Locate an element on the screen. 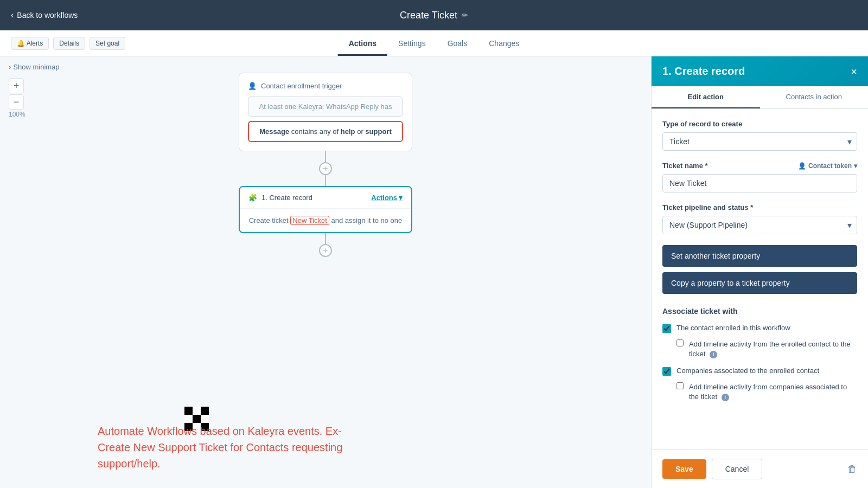 The image size is (868, 488). panel-tab-edit-action: Edit action is located at coordinates (706, 98).